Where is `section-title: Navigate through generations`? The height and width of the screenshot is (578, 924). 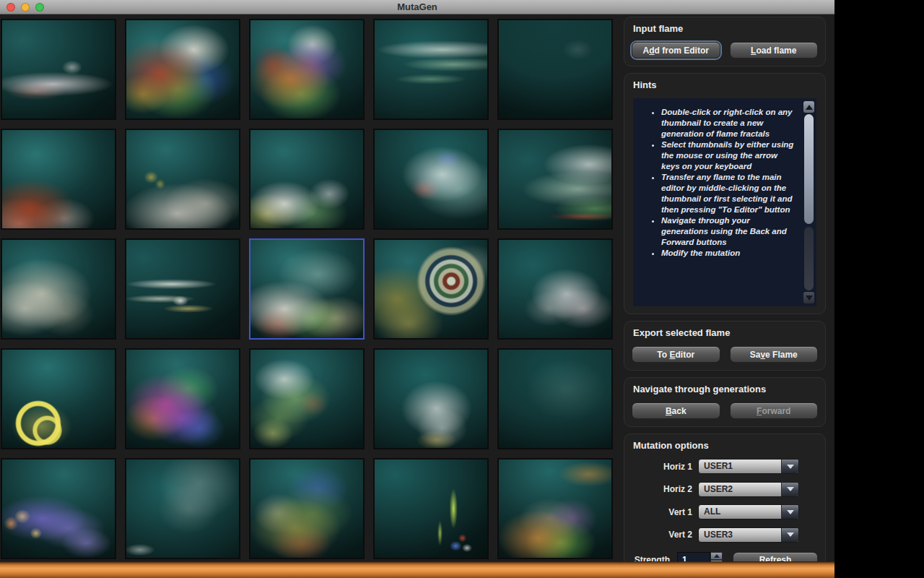
section-title: Navigate through generations is located at coordinates (725, 389).